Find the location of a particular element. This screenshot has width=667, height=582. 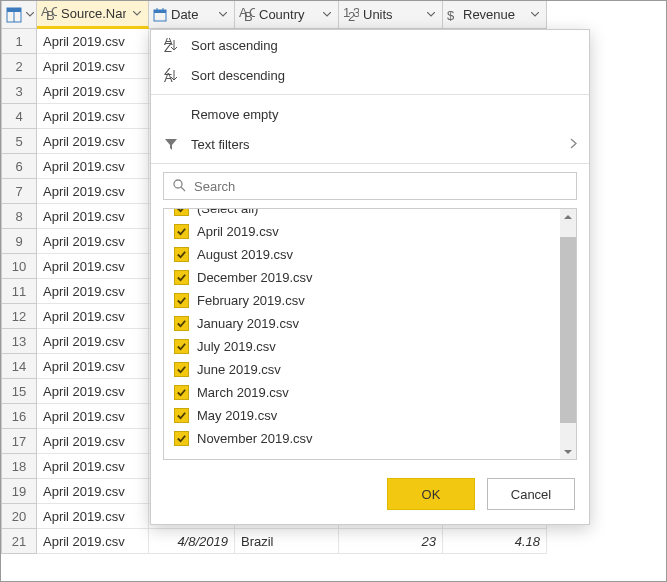

row-number: 19 is located at coordinates (19, 492).